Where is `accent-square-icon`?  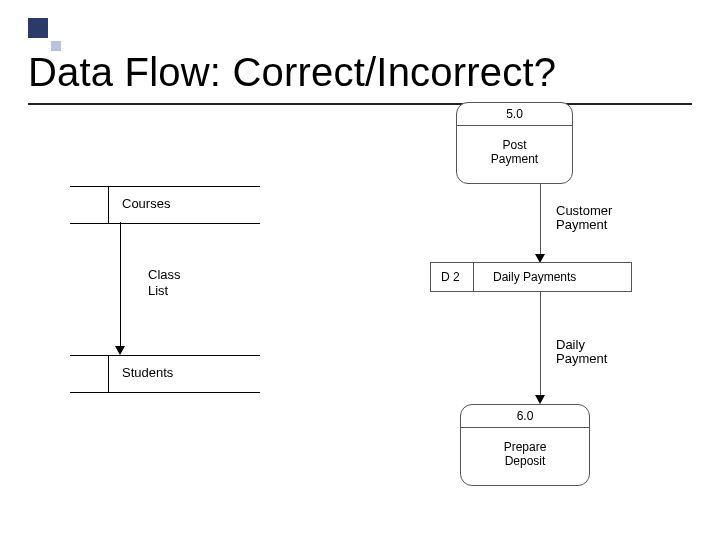 accent-square-icon is located at coordinates (38, 28).